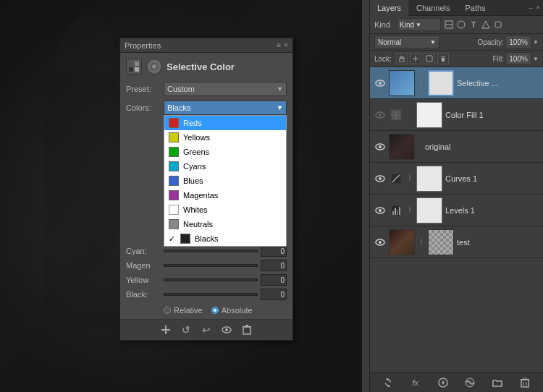 The image size is (543, 392). What do you see at coordinates (478, 83) in the screenshot?
I see `layer-name-selective: Selective ...` at bounding box center [478, 83].